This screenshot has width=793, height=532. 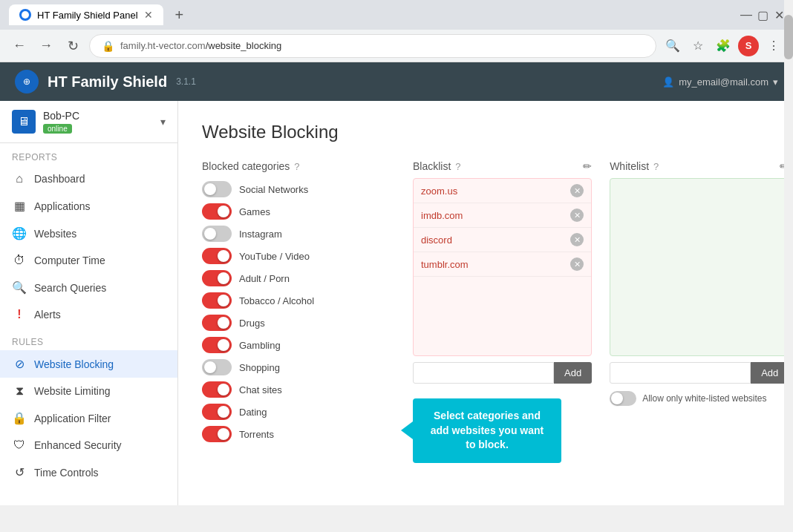 What do you see at coordinates (89, 445) in the screenshot?
I see `sidebar-item-enhanced-security: 🛡 Enhanced Security` at bounding box center [89, 445].